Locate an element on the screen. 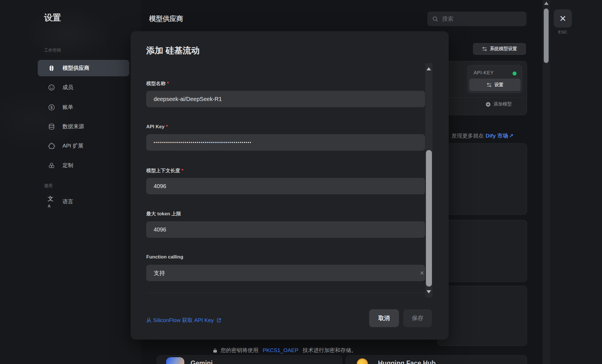 The height and width of the screenshot is (364, 602). field-label-model-name: 模型名称* is located at coordinates (158, 83).